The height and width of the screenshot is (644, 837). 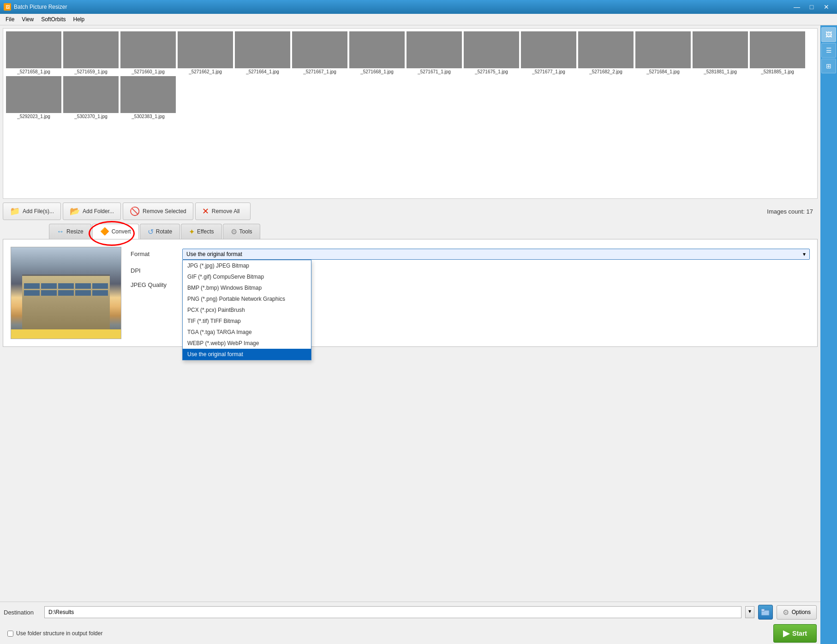 I want to click on gallery-item: _5271675_1.jpg, so click(x=491, y=53).